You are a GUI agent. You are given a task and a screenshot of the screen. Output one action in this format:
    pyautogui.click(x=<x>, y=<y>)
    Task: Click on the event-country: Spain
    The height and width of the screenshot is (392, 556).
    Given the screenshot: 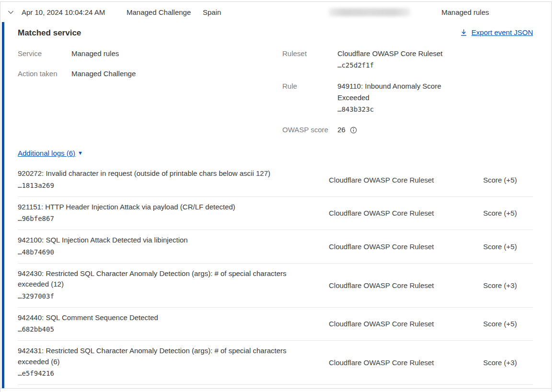 What is the action you would take?
    pyautogui.click(x=229, y=12)
    